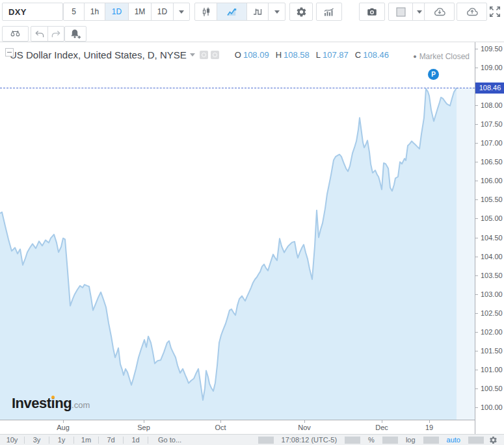 The height and width of the screenshot is (445, 504). What do you see at coordinates (496, 12) in the screenshot?
I see `fullscreen-button` at bounding box center [496, 12].